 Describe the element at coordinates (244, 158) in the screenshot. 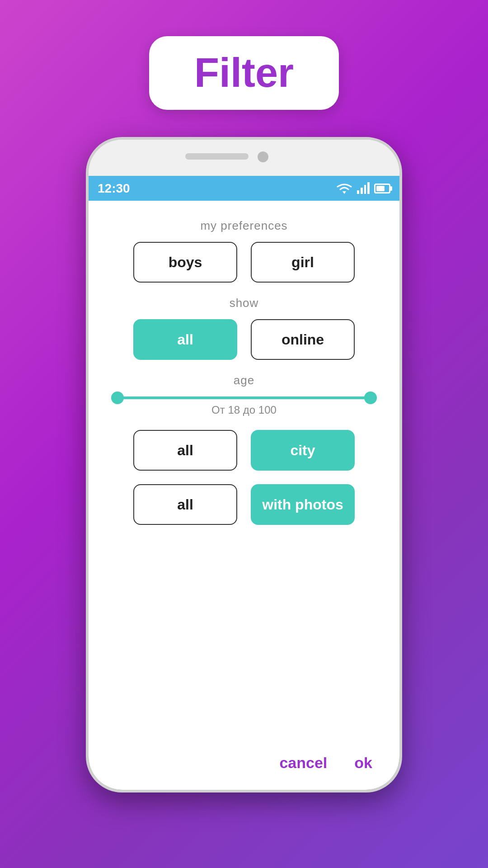

I see `phone-top` at that location.